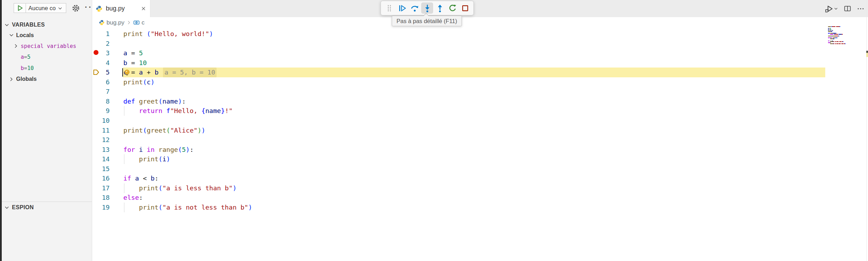 The width and height of the screenshot is (868, 261). What do you see at coordinates (480, 121) in the screenshot?
I see `code-line-10: 10` at bounding box center [480, 121].